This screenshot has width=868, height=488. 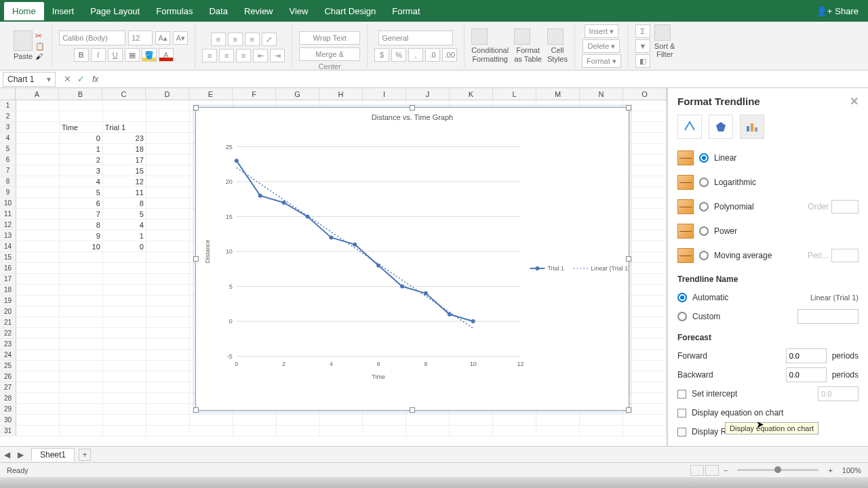 What do you see at coordinates (235, 39) in the screenshot?
I see `align-middle-icon: ≡` at bounding box center [235, 39].